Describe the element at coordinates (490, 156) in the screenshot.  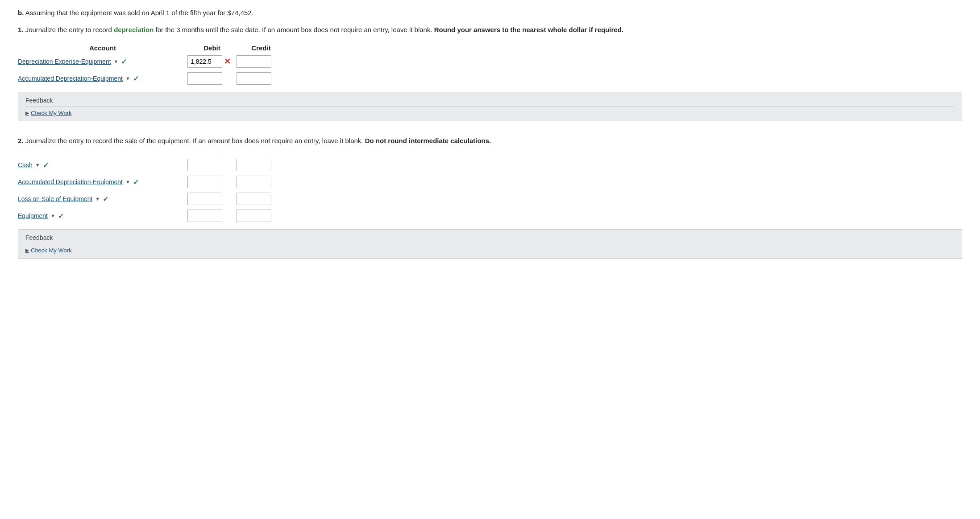
I see `spacer-q2` at that location.